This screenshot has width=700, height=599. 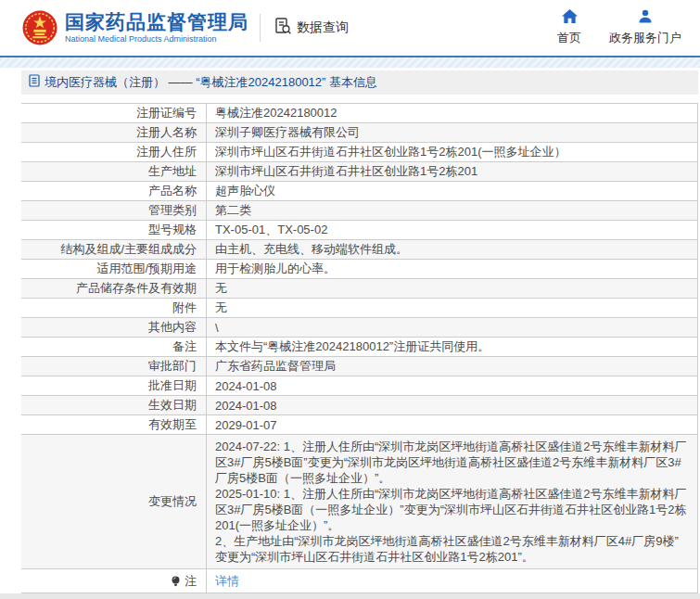 What do you see at coordinates (360, 289) in the screenshot?
I see `table-row: 产品储存条件及有效期无` at bounding box center [360, 289].